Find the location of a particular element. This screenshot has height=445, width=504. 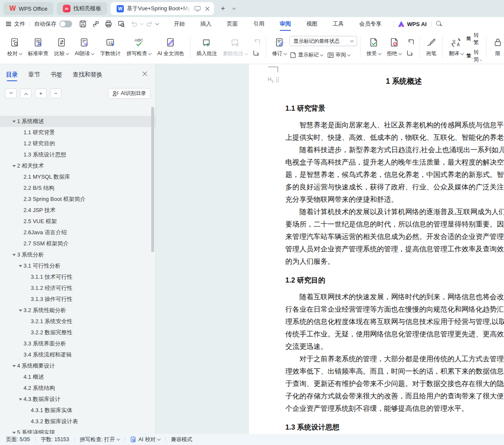

show-markup-button: 显示标记 is located at coordinates (306, 55).